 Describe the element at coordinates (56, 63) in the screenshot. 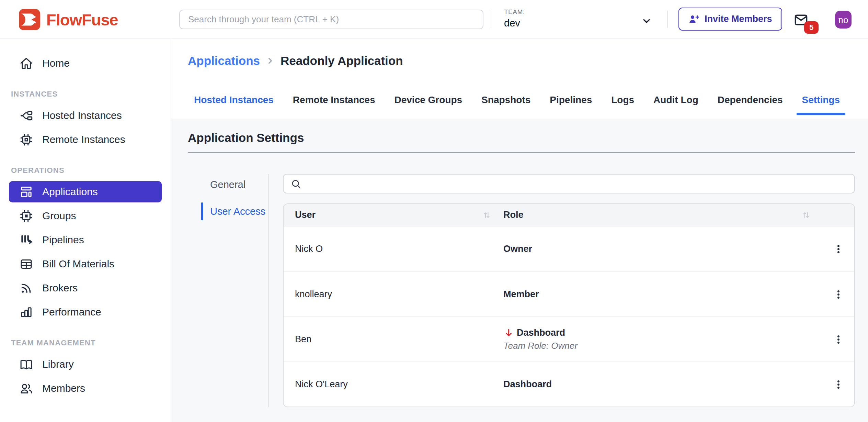

I see `sidebar-item-label: Home` at that location.